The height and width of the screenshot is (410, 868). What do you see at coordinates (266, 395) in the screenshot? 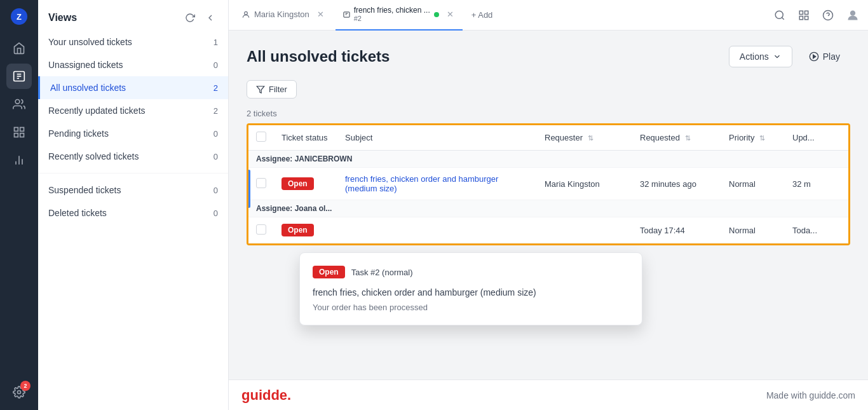
I see `guidde-logo: guidde.` at bounding box center [266, 395].